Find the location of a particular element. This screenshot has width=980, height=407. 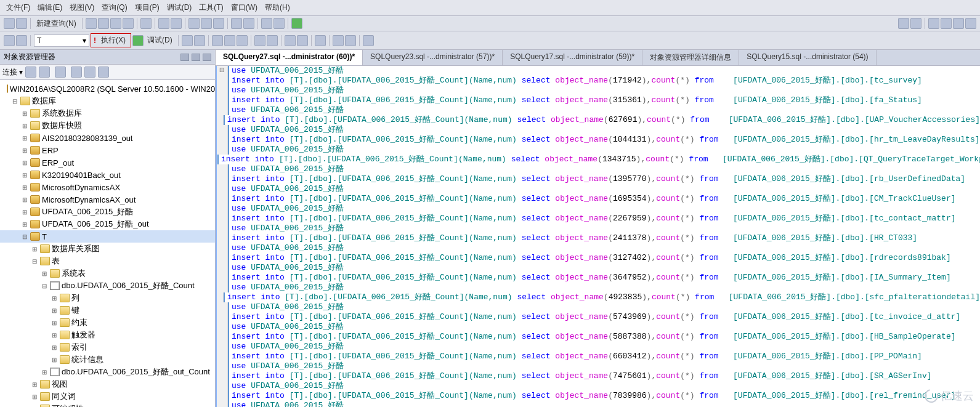

refresh-icon is located at coordinates (90, 72).